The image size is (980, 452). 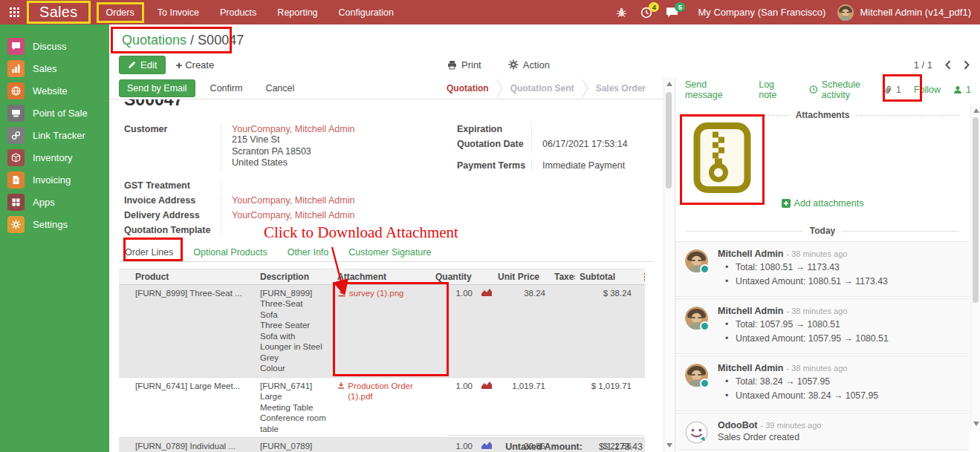 What do you see at coordinates (59, 12) in the screenshot?
I see `app-menu-sales: Sales` at bounding box center [59, 12].